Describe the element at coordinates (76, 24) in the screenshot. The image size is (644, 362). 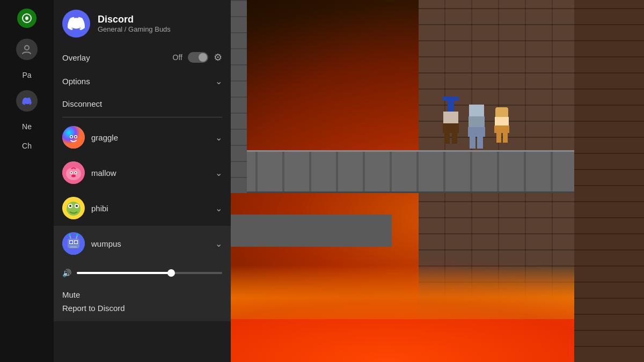
I see `discord-logo` at that location.